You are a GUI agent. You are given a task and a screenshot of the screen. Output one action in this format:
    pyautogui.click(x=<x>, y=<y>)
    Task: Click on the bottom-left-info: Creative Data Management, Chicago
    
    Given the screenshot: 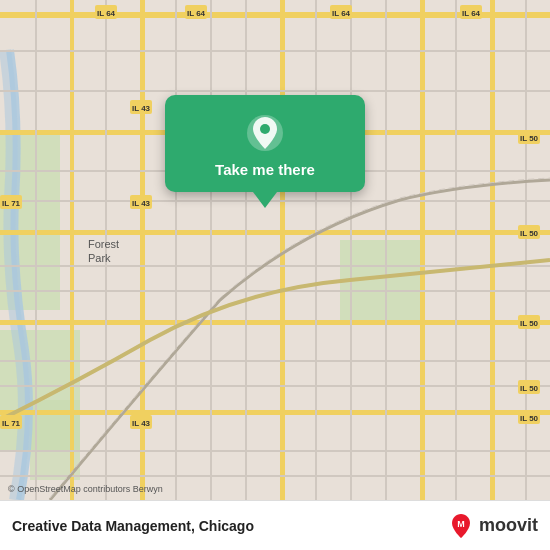 What is the action you would take?
    pyautogui.click(x=133, y=526)
    